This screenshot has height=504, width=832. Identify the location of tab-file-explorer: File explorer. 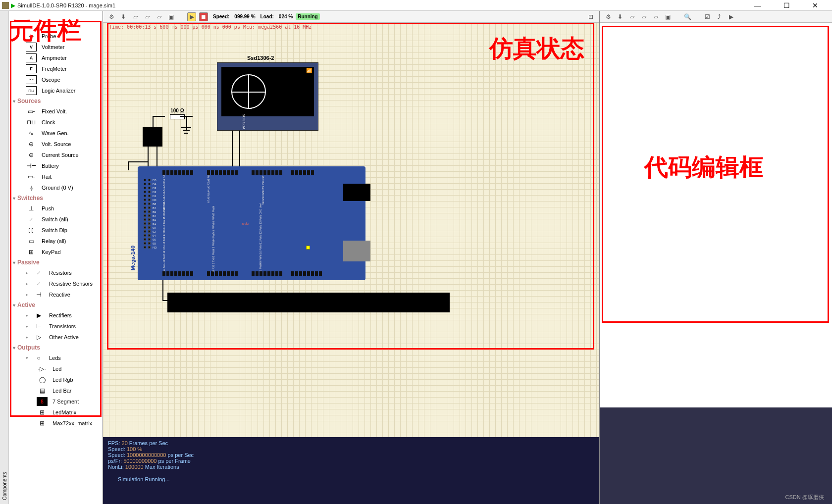
(0, 265).